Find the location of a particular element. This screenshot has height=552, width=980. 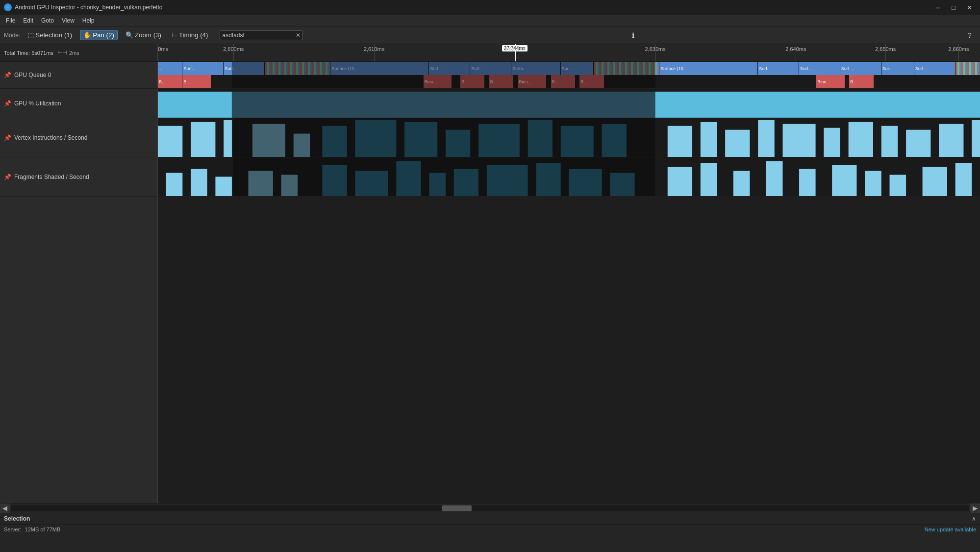

vertex-label: Vertex Instructions / Second is located at coordinates (51, 138).